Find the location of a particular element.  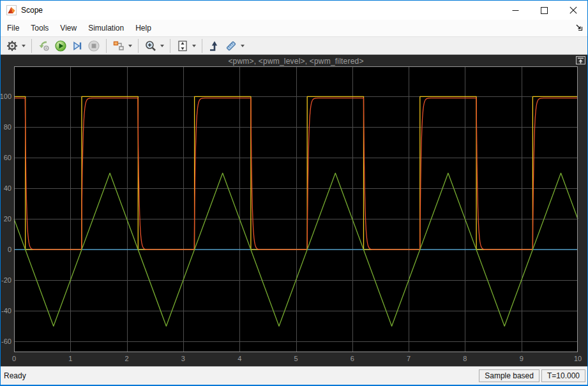

zoom-dropdown-caret is located at coordinates (162, 46).